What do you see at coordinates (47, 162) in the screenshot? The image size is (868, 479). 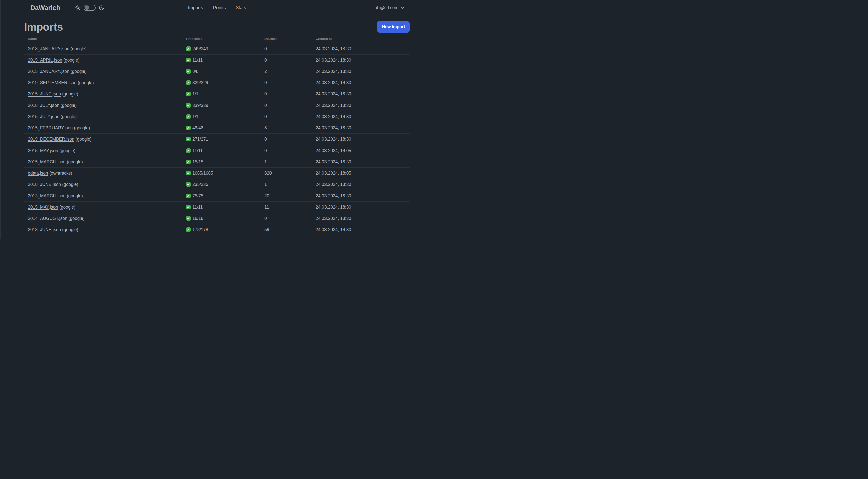 I see `file-link: 2015_MARCH.json` at bounding box center [47, 162].